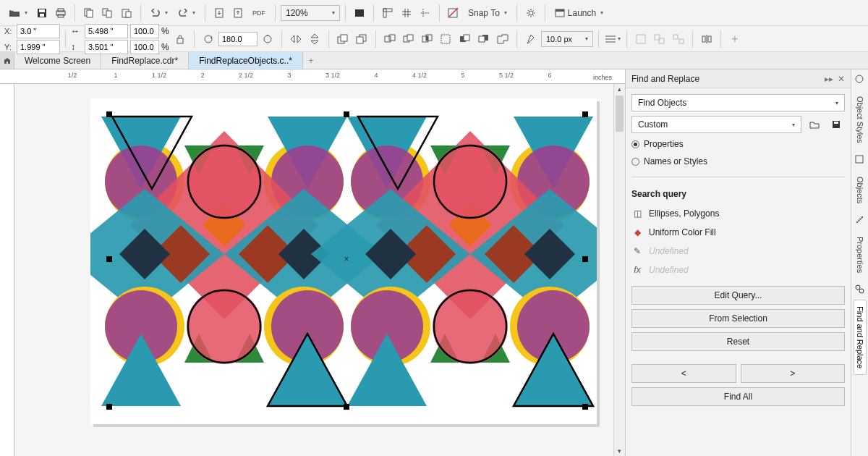 The image size is (868, 456). Describe the element at coordinates (106, 31) in the screenshot. I see `width-input` at that location.